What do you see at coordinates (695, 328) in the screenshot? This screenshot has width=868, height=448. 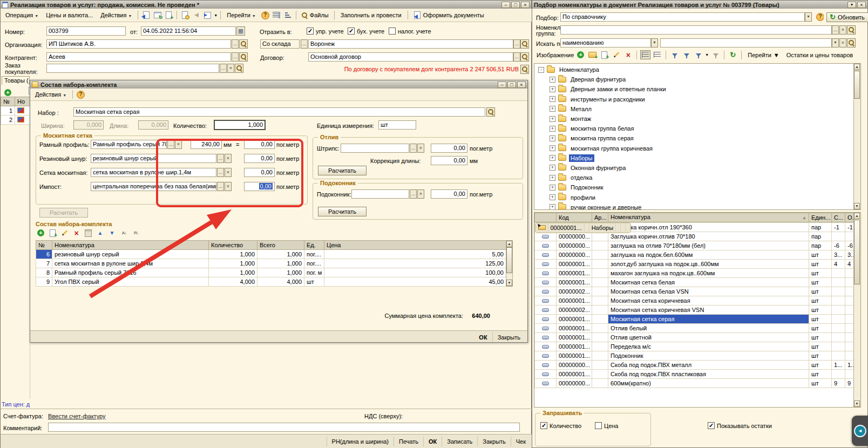 I see `nomenclature-row: 00000001... Отлив белый шт` at bounding box center [695, 328].